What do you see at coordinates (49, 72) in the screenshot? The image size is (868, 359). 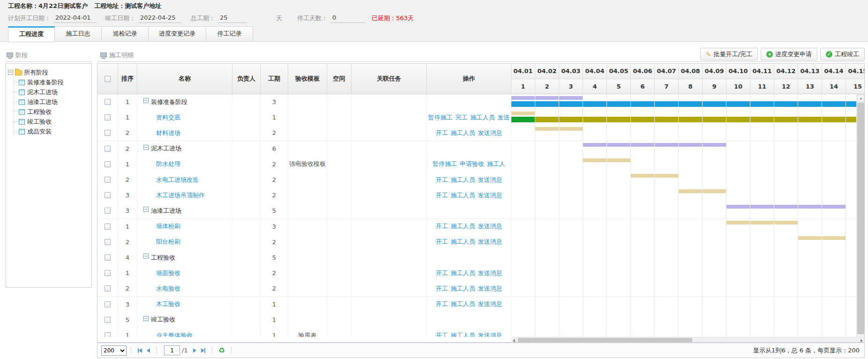 I see `stage-tree-root: − 所有阶段` at bounding box center [49, 72].